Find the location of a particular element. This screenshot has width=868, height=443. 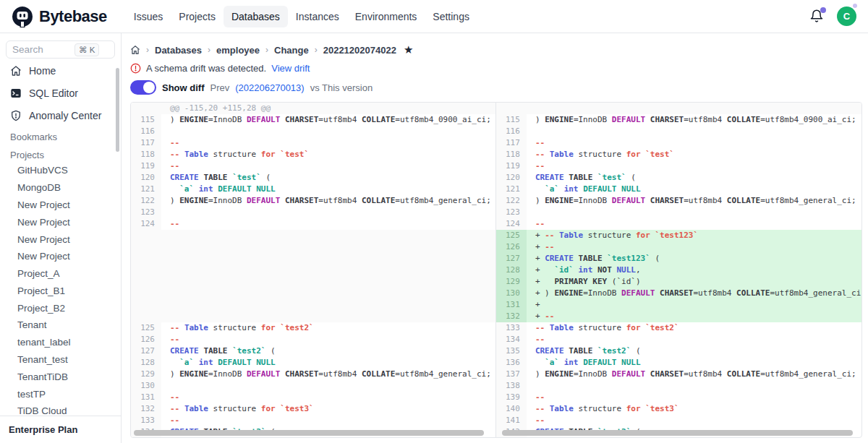

sidebar-item-home: Home is located at coordinates (61, 71).